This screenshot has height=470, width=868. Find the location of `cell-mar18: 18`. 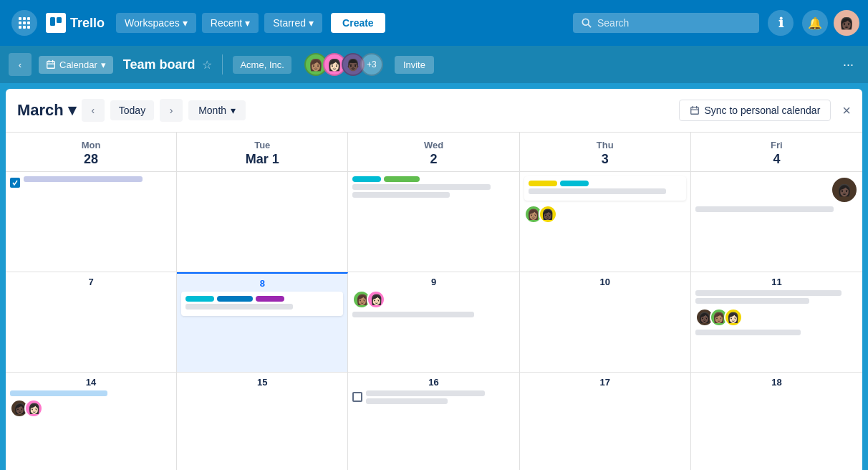

cell-mar18: 18 is located at coordinates (776, 421).